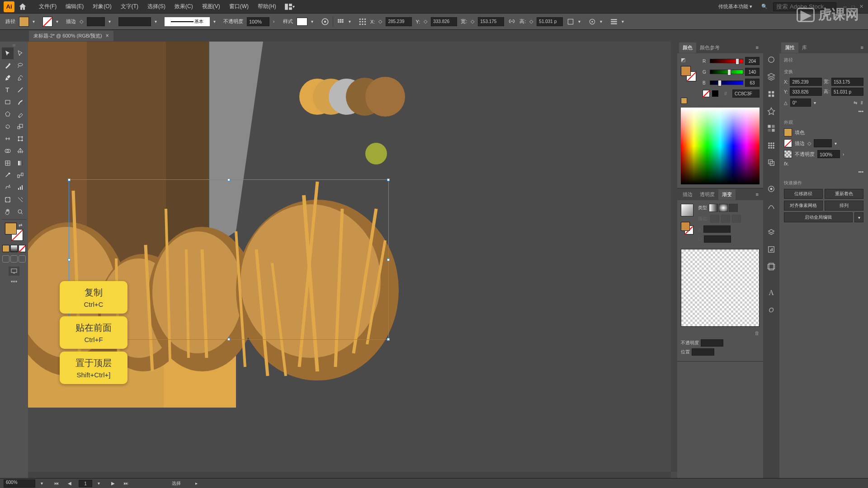  What do you see at coordinates (20, 212) in the screenshot?
I see `zoom-tool` at bounding box center [20, 212].